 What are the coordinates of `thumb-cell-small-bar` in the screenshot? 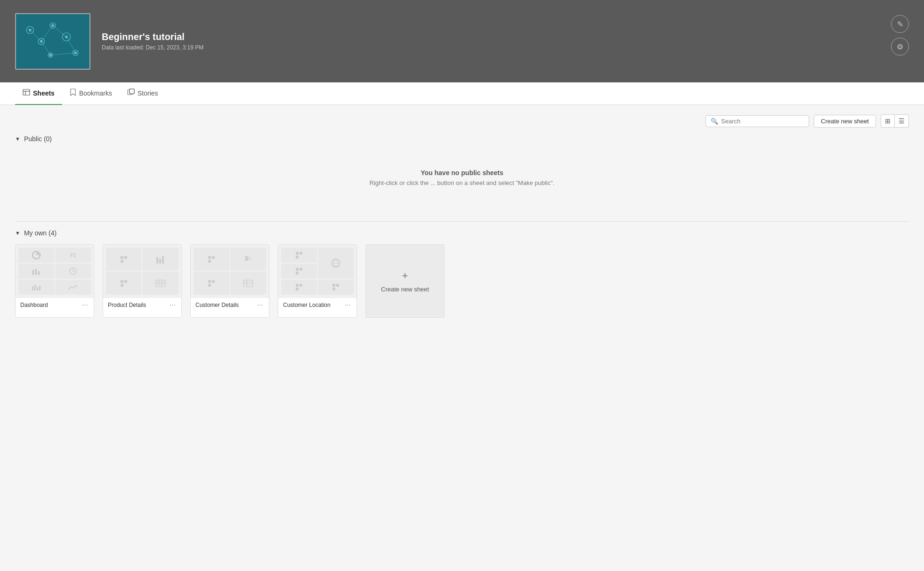 It's located at (36, 287).